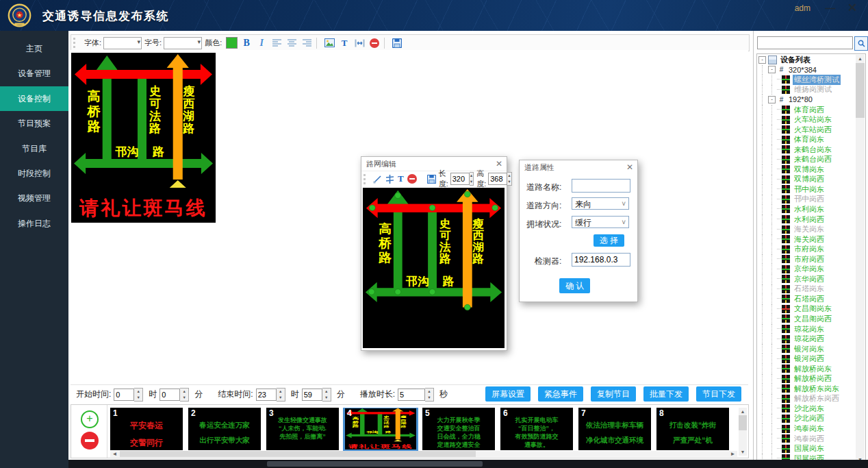 The image size is (868, 468). Describe the element at coordinates (807, 170) in the screenshot. I see `tree-device-item: 双博岗东` at that location.